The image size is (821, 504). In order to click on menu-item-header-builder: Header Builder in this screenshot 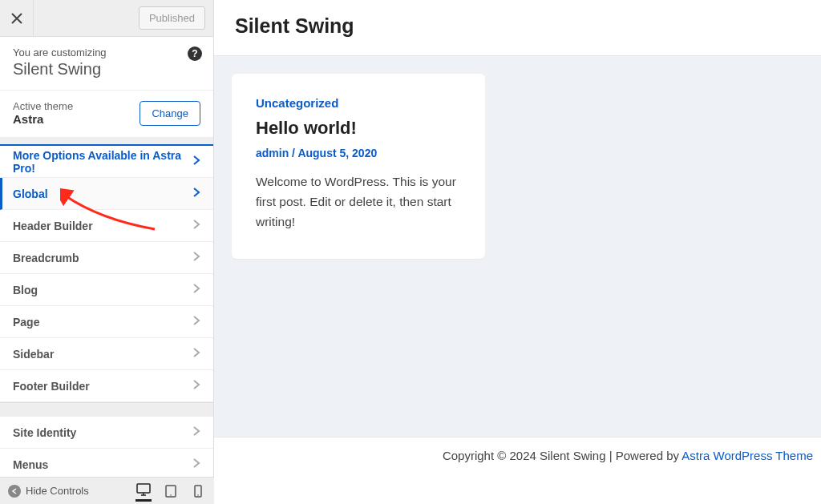, I will do `click(107, 226)`.